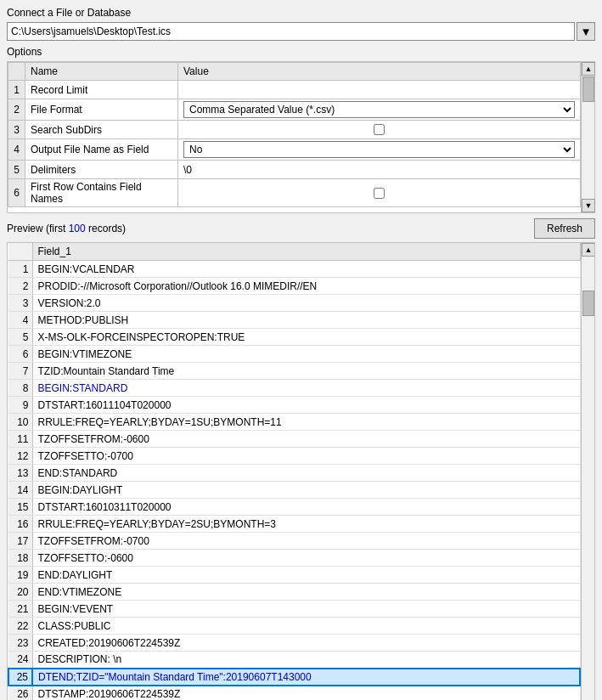  I want to click on options-row-name: Delimiters, so click(102, 170).